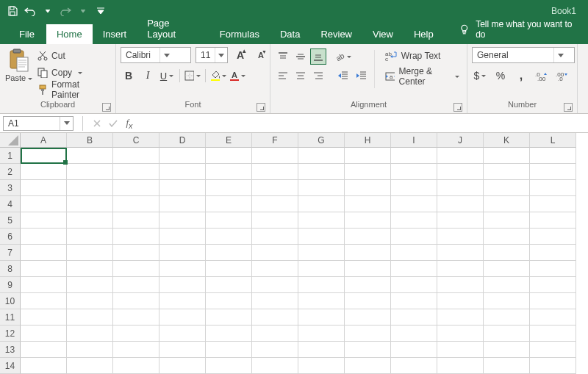 The image size is (588, 374). Describe the element at coordinates (507, 140) in the screenshot. I see `column-header: K` at that location.